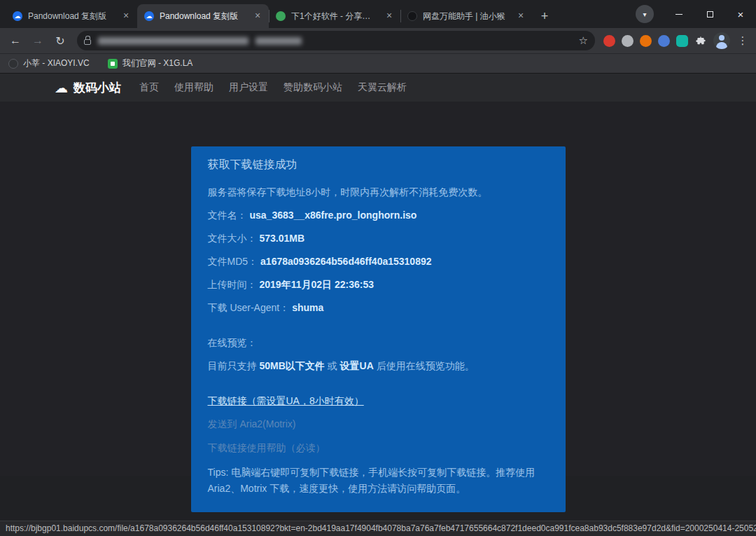 Image resolution: width=756 pixels, height=536 pixels. I want to click on preview-text: 后使用在线预览功能。, so click(424, 366).